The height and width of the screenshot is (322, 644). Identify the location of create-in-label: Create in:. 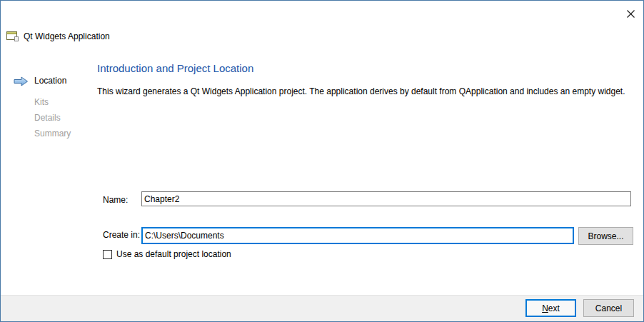
(121, 235).